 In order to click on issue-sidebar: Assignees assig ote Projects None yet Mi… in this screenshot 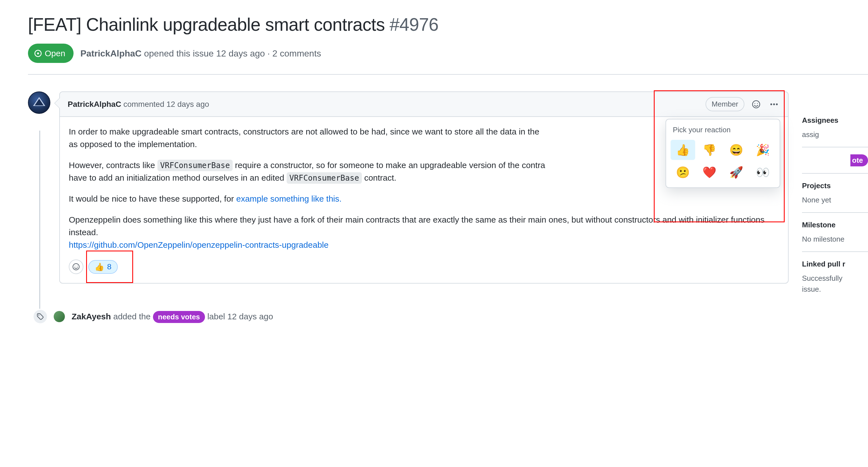, I will do `click(835, 196)`.